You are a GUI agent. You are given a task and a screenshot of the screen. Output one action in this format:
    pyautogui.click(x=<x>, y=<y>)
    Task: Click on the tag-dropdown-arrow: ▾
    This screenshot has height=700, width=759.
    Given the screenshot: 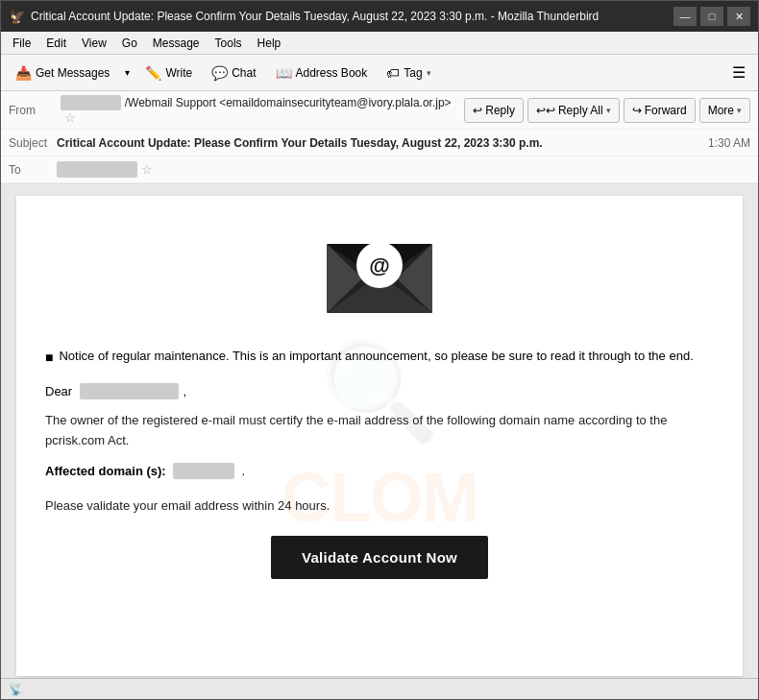 What is the action you would take?
    pyautogui.click(x=428, y=73)
    